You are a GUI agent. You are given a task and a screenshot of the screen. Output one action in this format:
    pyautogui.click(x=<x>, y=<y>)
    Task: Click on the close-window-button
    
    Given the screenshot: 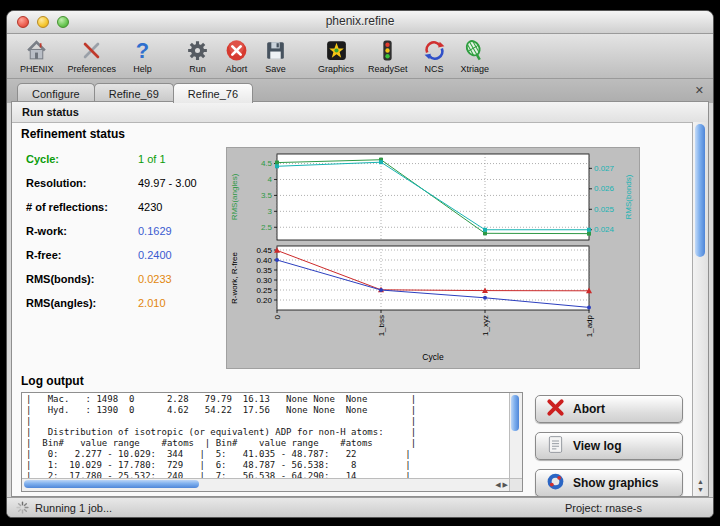 What is the action you would take?
    pyautogui.click(x=23, y=22)
    